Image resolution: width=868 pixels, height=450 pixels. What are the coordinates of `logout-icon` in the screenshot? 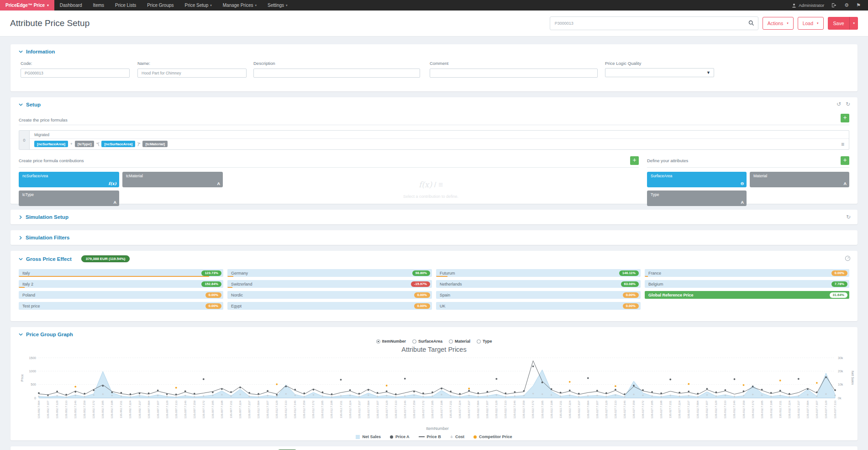 It's located at (834, 5).